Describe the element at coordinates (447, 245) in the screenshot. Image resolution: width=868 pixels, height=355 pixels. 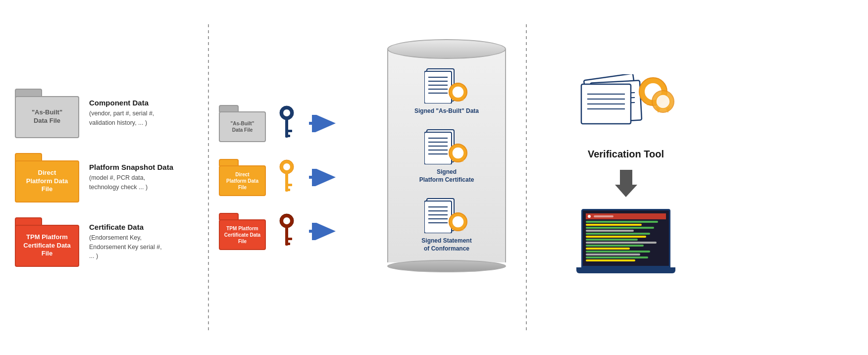
I see `cert-conformance-label: Signed Statementof Conformance` at that location.